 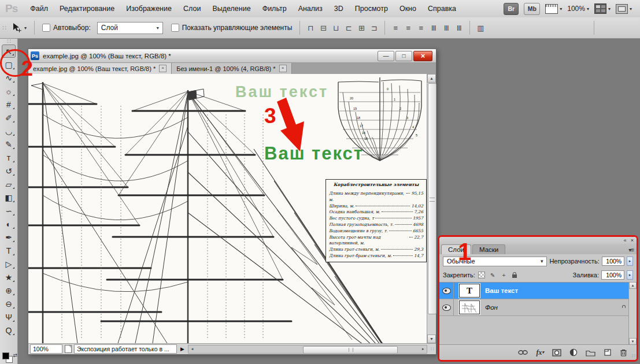 What do you see at coordinates (349, 28) in the screenshot?
I see `align-left-edges-icon: ⊏` at bounding box center [349, 28].